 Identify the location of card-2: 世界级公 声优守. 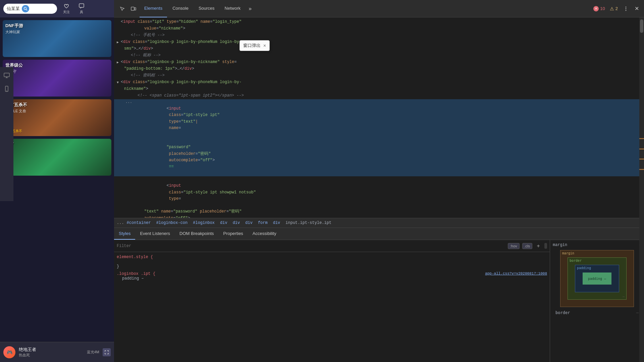
(57, 78).